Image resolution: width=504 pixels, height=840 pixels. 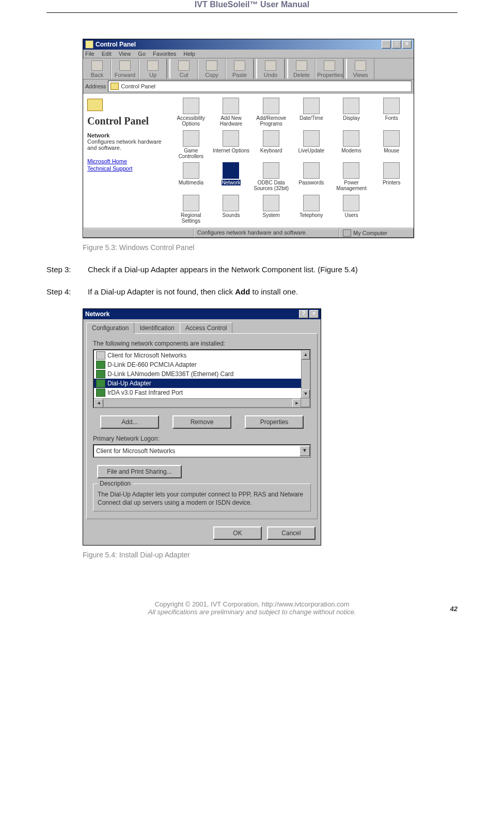 I want to click on tab-configuration: Configuration, so click(x=111, y=328).